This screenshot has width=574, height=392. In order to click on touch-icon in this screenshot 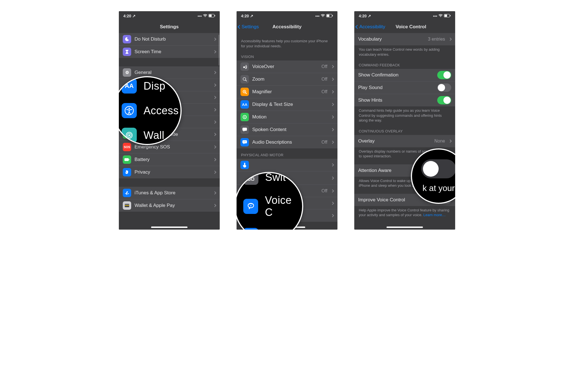, I will do `click(245, 165)`.